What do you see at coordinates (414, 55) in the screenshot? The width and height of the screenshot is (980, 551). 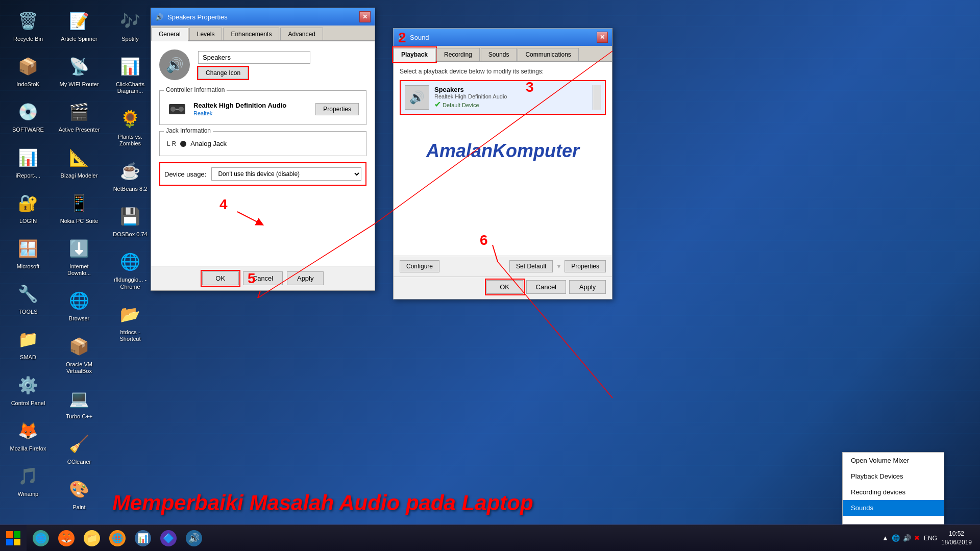 I see `tab-playback: Playback` at bounding box center [414, 55].